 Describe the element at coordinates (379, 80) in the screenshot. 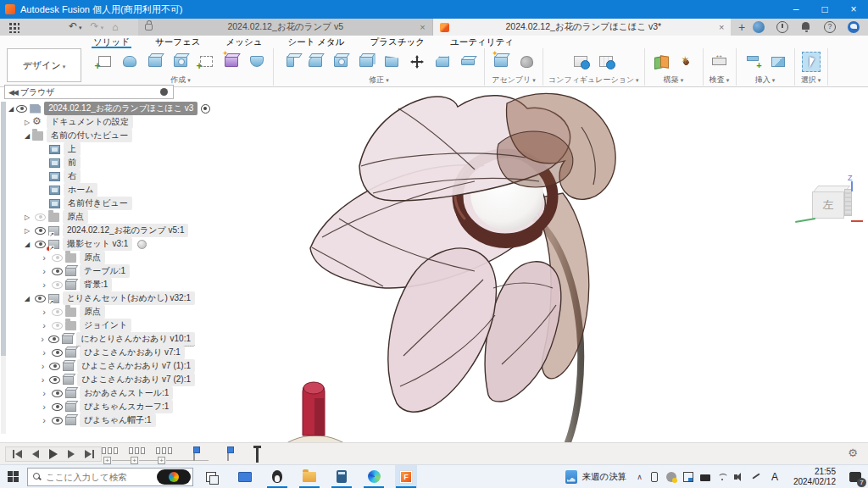

I see `modify-group-label: 修正` at that location.